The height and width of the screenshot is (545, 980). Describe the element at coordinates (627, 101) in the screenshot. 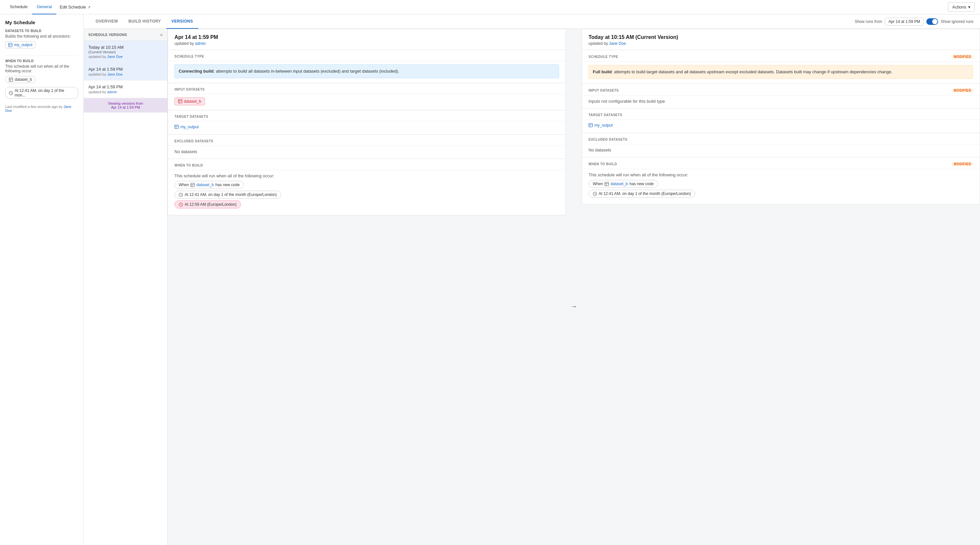

I see `right-input-datasets-value: Inputs not configurable for this build t…` at that location.